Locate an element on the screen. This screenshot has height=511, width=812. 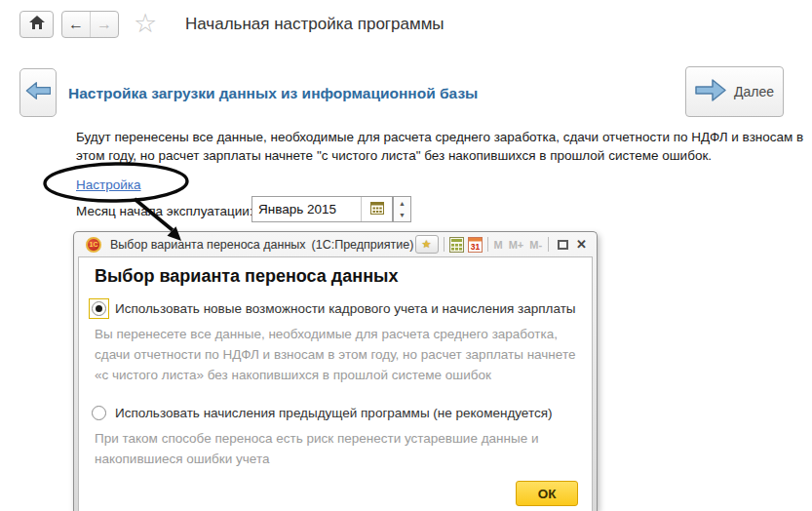
option-label: Использовать начисления предыдущей прогр… is located at coordinates (333, 413).